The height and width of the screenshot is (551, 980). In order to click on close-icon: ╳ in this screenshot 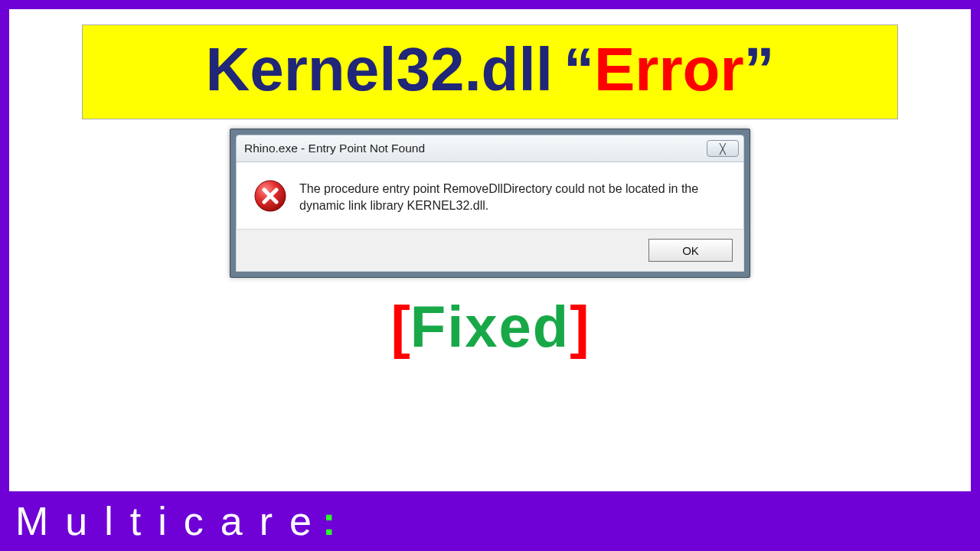, I will do `click(723, 148)`.